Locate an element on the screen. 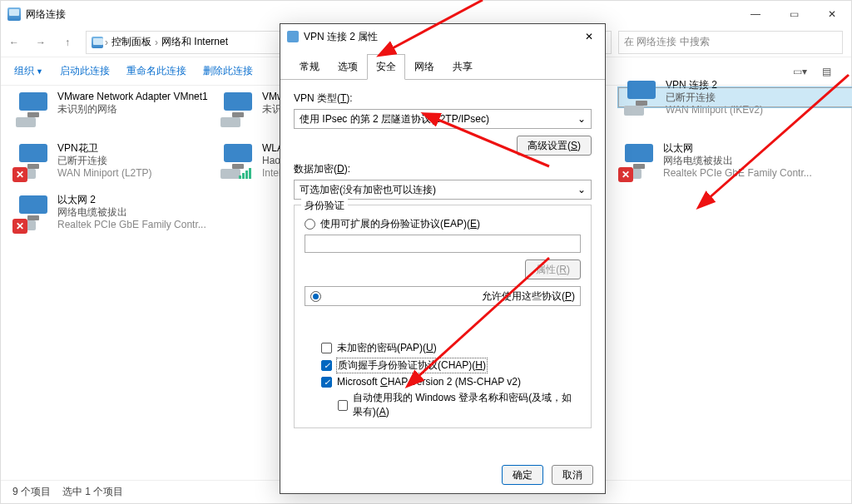  delete-connection: 删除此连接 is located at coordinates (228, 72).